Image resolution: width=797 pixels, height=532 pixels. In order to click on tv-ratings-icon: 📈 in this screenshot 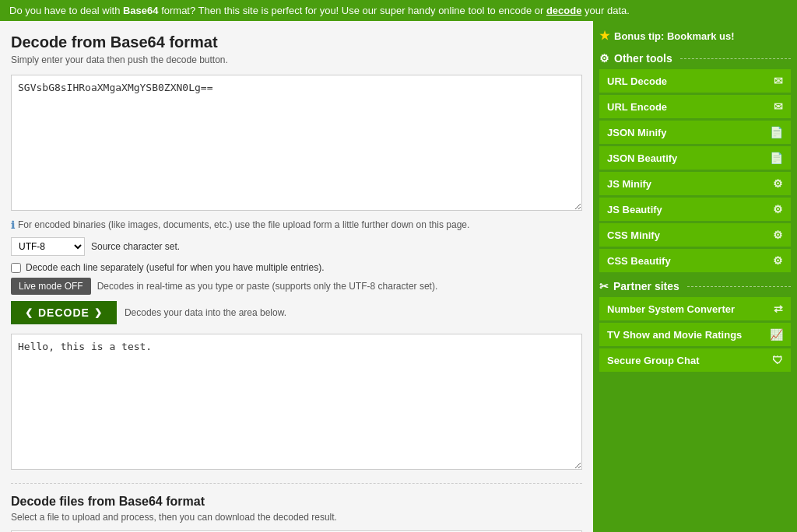, I will do `click(777, 334)`.